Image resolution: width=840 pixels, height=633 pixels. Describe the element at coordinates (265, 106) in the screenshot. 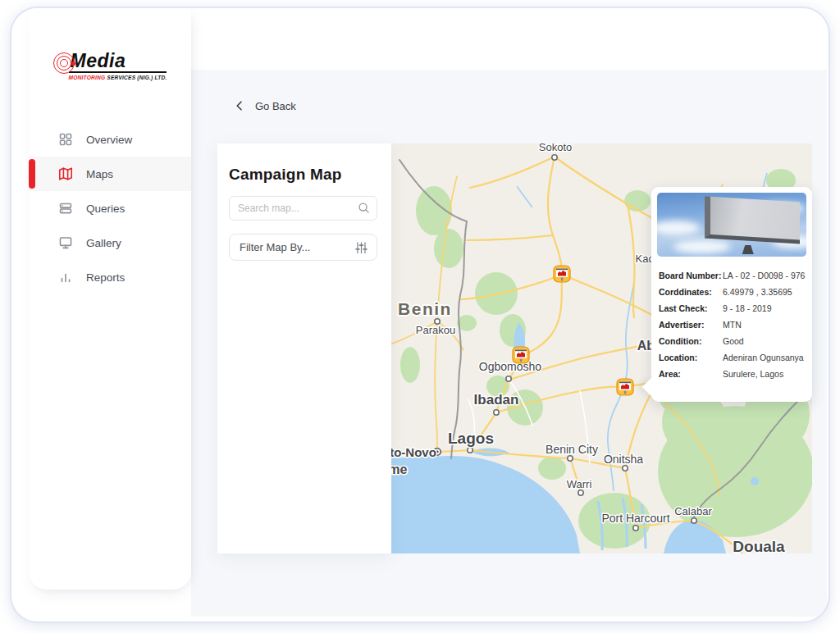

I see `go-back-button: Go Back` at that location.